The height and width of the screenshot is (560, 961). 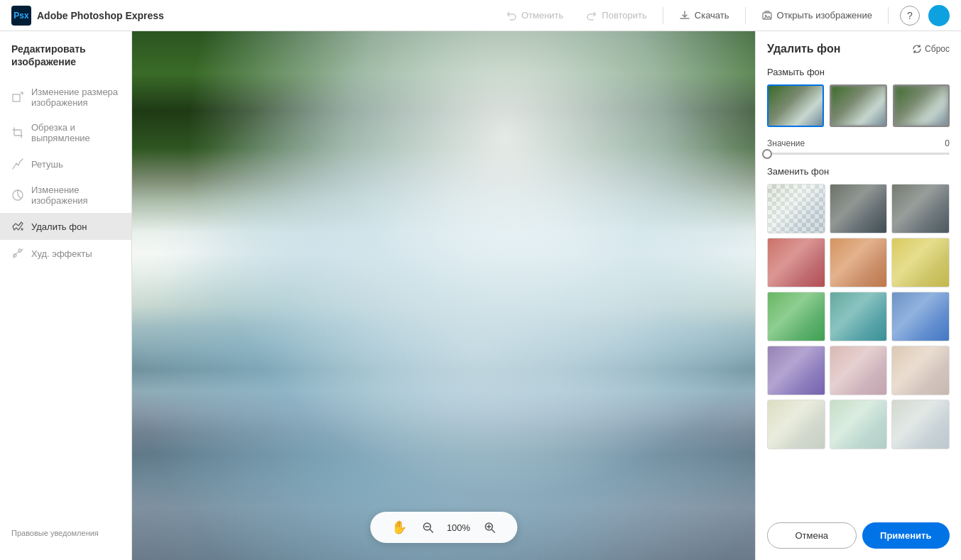 What do you see at coordinates (511, 16) in the screenshot?
I see `undo-icon` at bounding box center [511, 16].